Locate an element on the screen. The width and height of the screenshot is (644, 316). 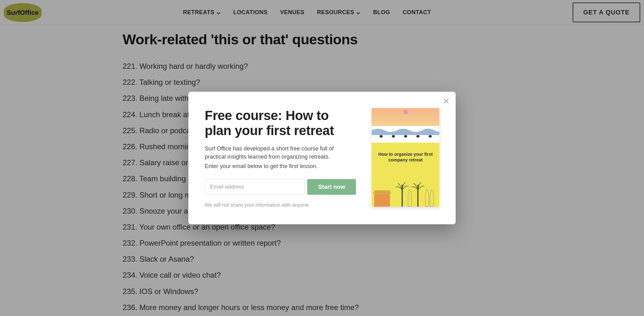
modal-title: Free course: How to plan your first retr… is located at coordinates (280, 123).